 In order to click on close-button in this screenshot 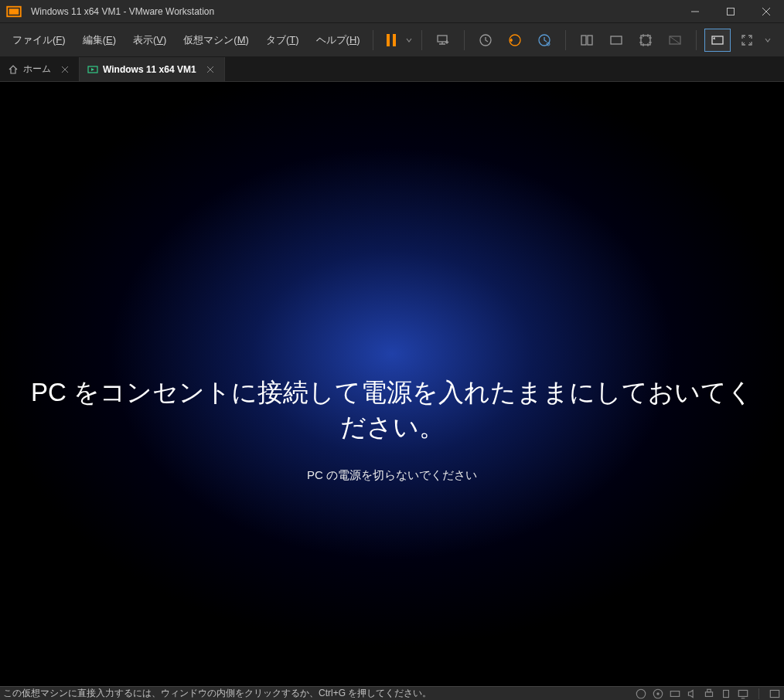, I will do `click(766, 12)`.